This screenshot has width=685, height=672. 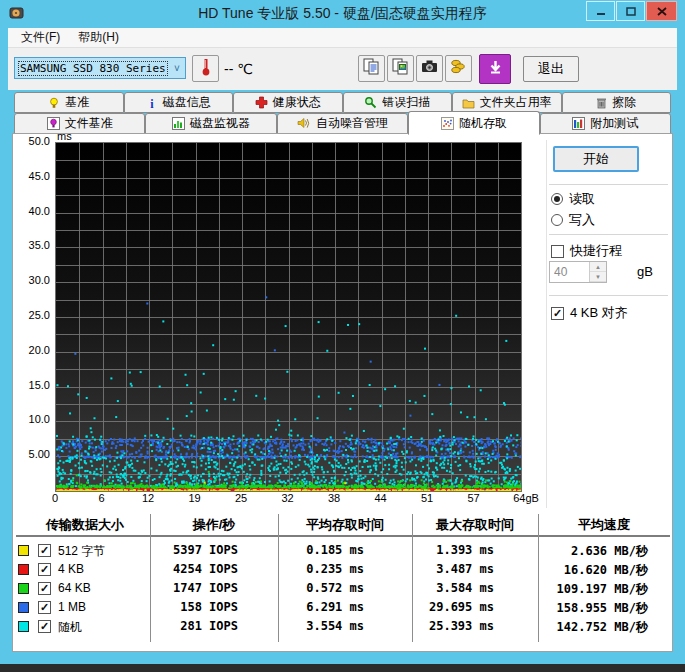 I want to click on tab-disk-monitor: 磁盘监视器, so click(x=210, y=124).